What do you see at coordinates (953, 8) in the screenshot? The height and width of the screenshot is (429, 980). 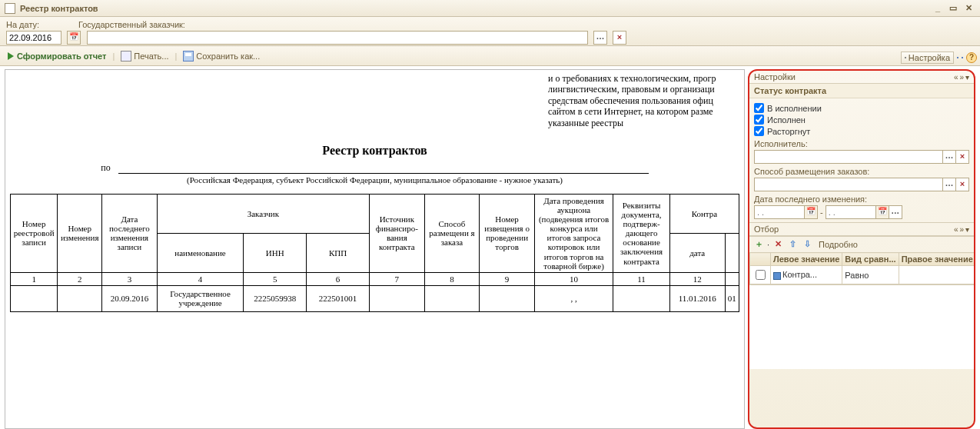 I see `maximize-button: ▭` at bounding box center [953, 8].